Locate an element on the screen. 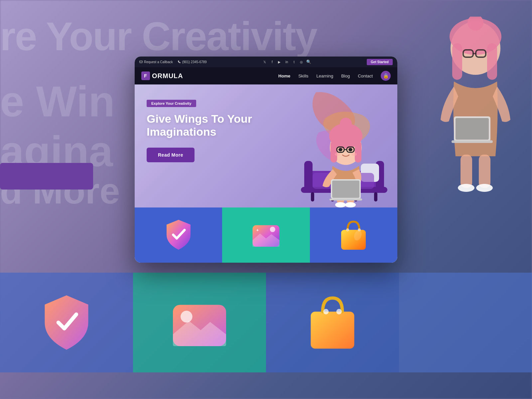 The height and width of the screenshot is (399, 532). bag-card-icon is located at coordinates (353, 235).